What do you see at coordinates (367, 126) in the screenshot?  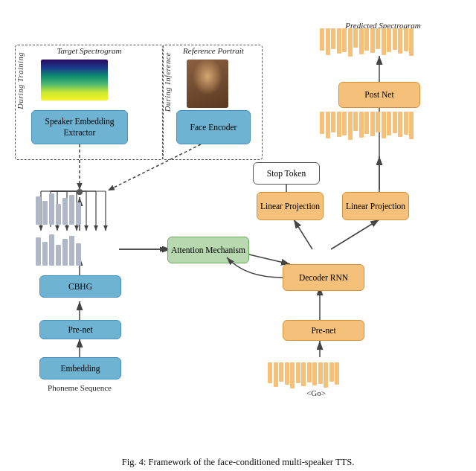 I see `intermediate-spec-bars` at bounding box center [367, 126].